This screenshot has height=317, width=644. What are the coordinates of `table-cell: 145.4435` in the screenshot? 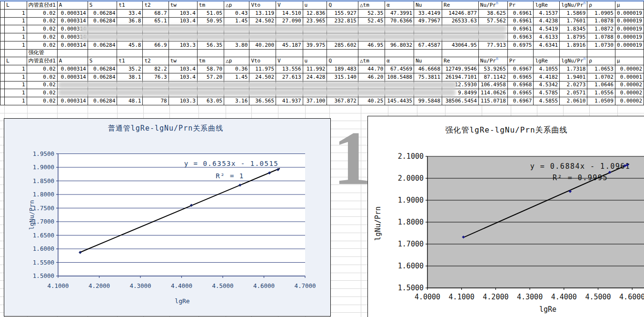 It's located at (400, 101).